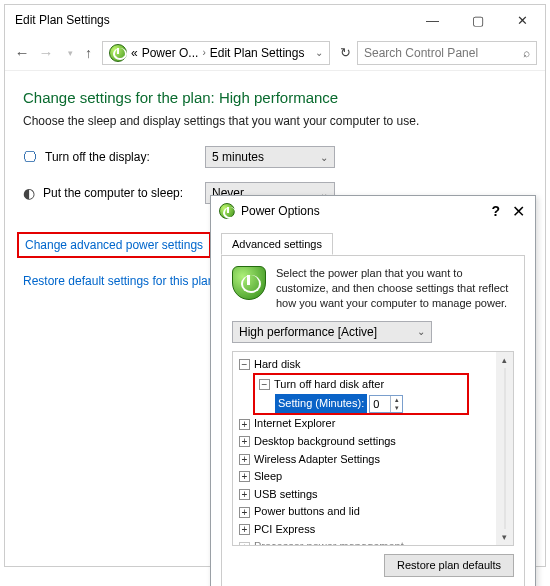 The image size is (550, 586). Describe the element at coordinates (46, 52) in the screenshot. I see `forward-button: →` at that location.